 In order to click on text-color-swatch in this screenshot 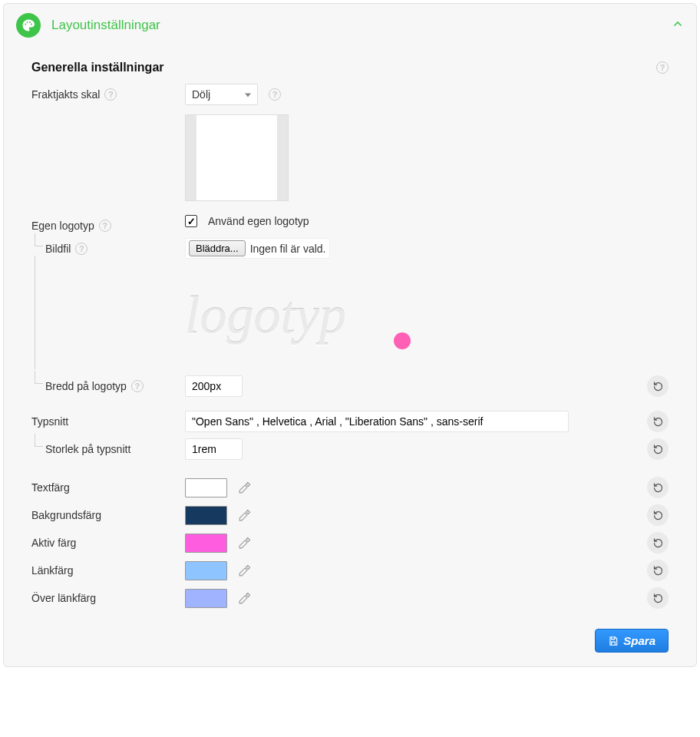, I will do `click(206, 488)`.